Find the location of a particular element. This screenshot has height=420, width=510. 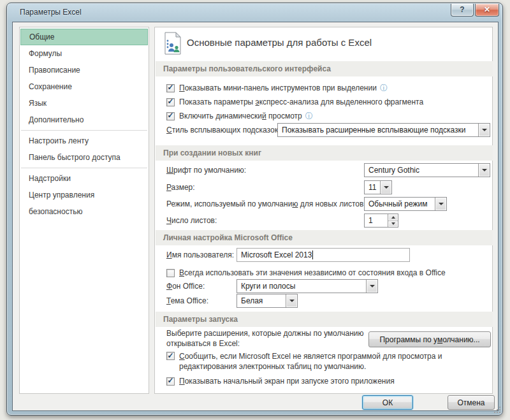

sheet-count-label: Число листов: is located at coordinates (191, 221).